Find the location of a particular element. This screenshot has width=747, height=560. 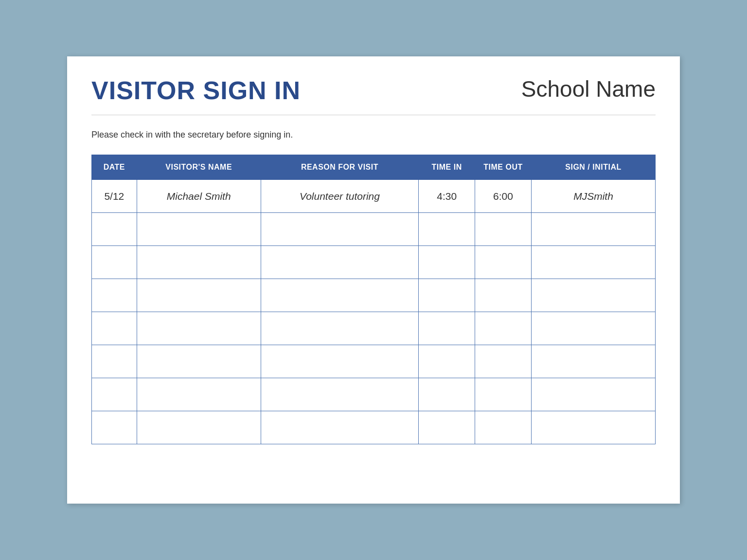

table-header-row: DATE VISITOR'S NAME REASON FOR VISIT TIM… is located at coordinates (374, 167).